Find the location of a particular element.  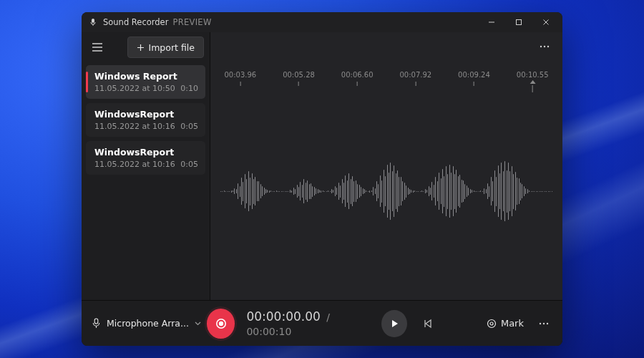

waveform is located at coordinates (386, 191).